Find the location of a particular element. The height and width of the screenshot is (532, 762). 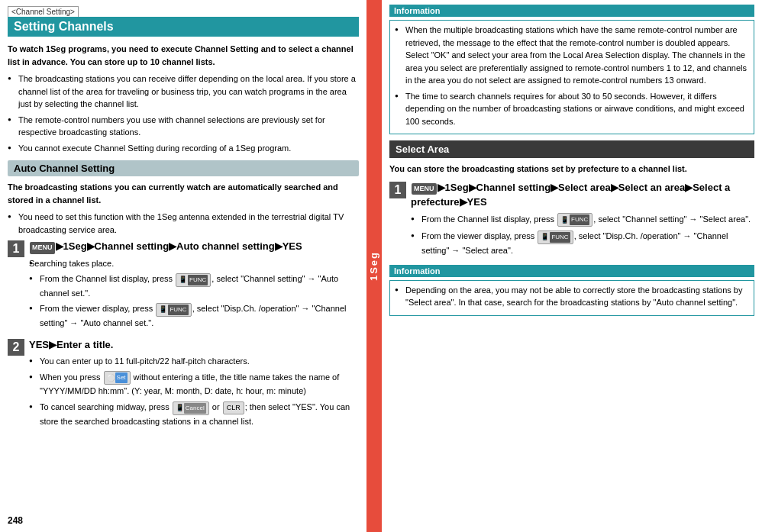

page-number: 248 is located at coordinates (15, 521).